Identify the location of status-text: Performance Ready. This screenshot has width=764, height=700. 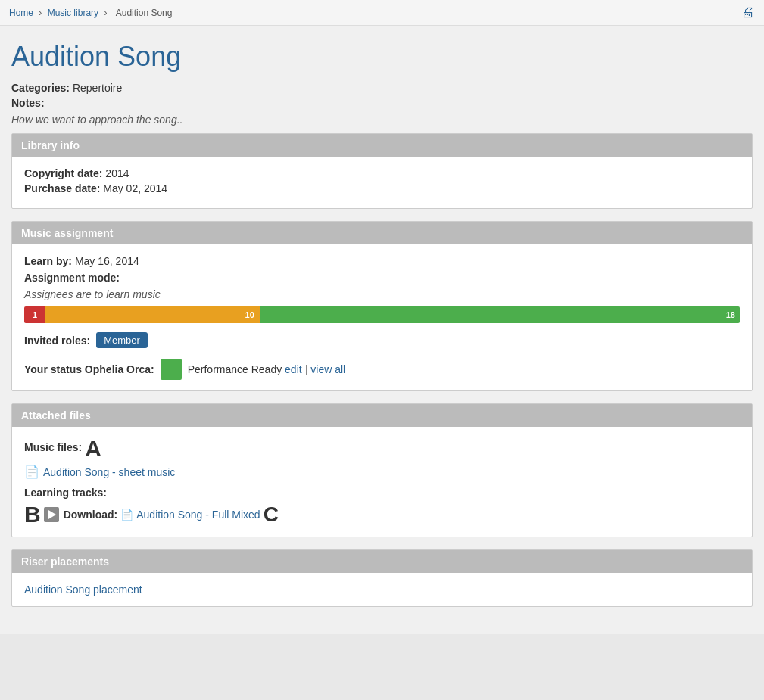
(235, 369).